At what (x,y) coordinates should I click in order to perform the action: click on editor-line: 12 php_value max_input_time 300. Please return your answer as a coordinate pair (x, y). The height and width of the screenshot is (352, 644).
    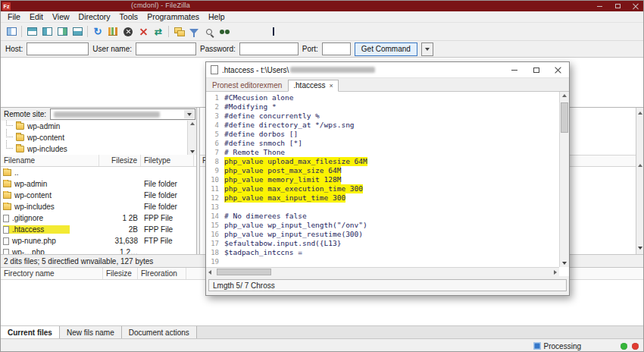
    Looking at the image, I should click on (383, 198).